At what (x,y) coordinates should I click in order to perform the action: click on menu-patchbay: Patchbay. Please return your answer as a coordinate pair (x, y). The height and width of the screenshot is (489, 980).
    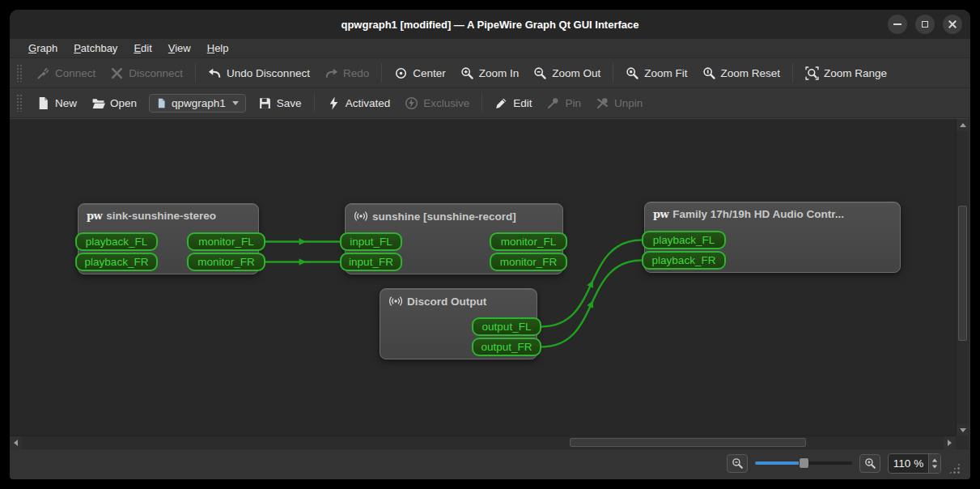
    Looking at the image, I should click on (95, 49).